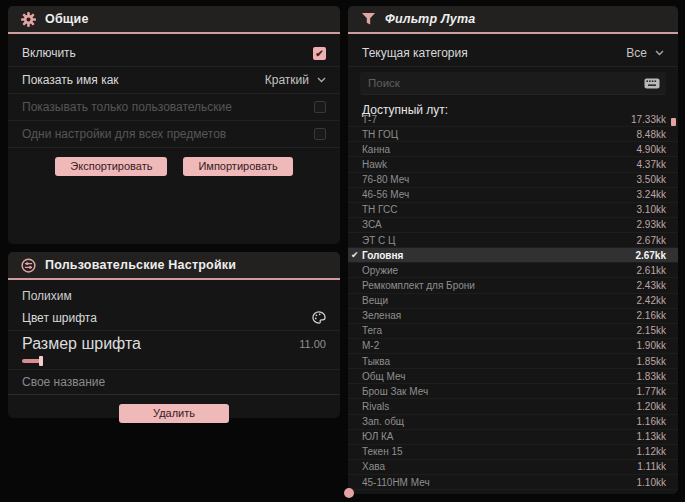 This screenshot has width=685, height=502. Describe the element at coordinates (513, 226) in the screenshot. I see `list-item: ЗСА2.93kk` at that location.